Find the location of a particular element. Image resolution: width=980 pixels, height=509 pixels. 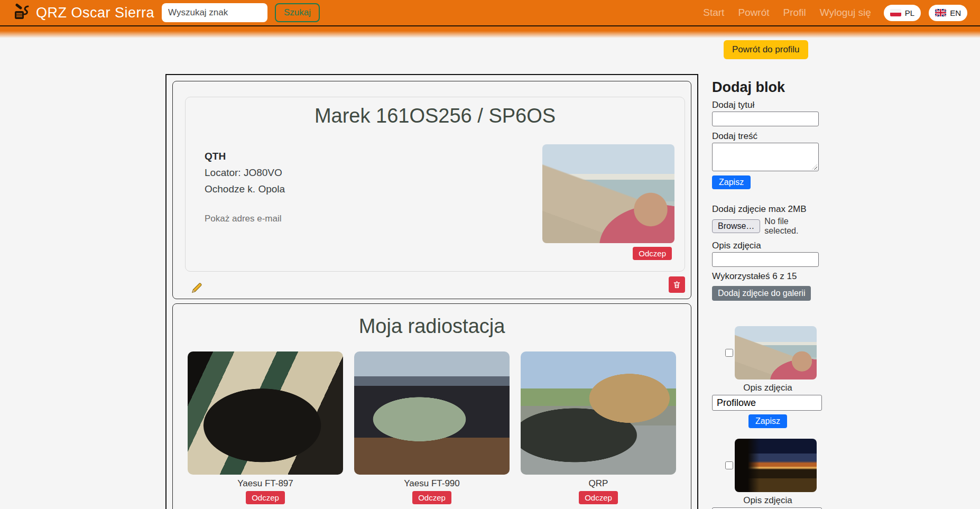

browse-file-button: Browse… is located at coordinates (736, 226).